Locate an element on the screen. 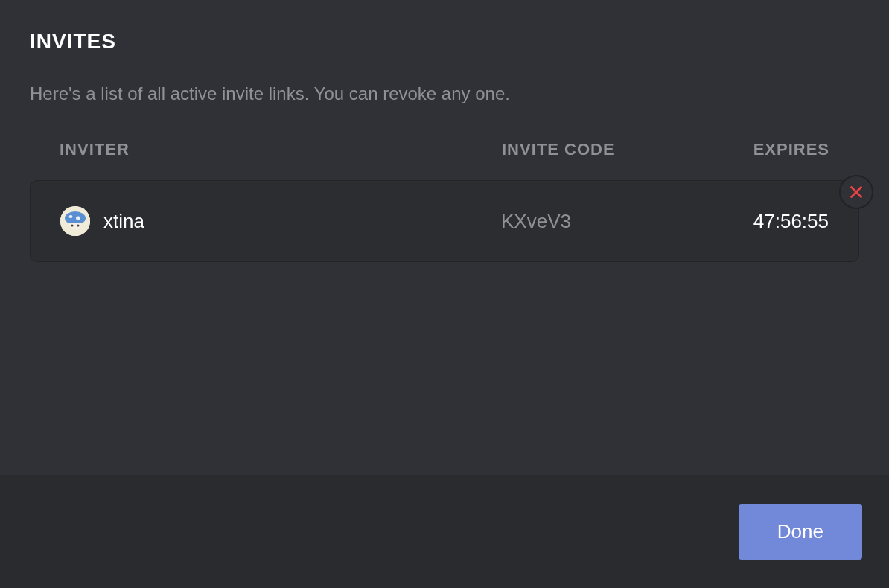 This screenshot has width=889, height=588. revoke-invite-button is located at coordinates (856, 192).